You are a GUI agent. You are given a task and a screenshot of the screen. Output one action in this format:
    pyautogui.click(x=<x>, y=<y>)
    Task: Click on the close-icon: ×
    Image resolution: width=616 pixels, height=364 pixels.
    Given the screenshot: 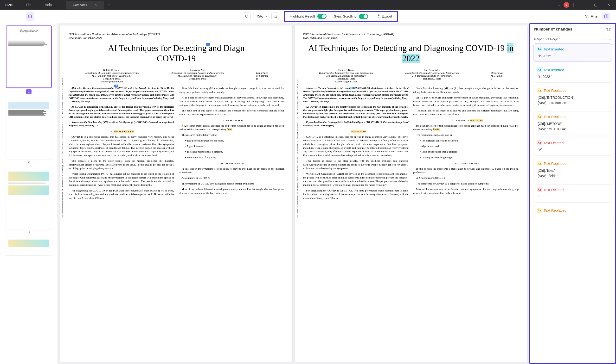 What is the action you would take?
    pyautogui.click(x=96, y=5)
    